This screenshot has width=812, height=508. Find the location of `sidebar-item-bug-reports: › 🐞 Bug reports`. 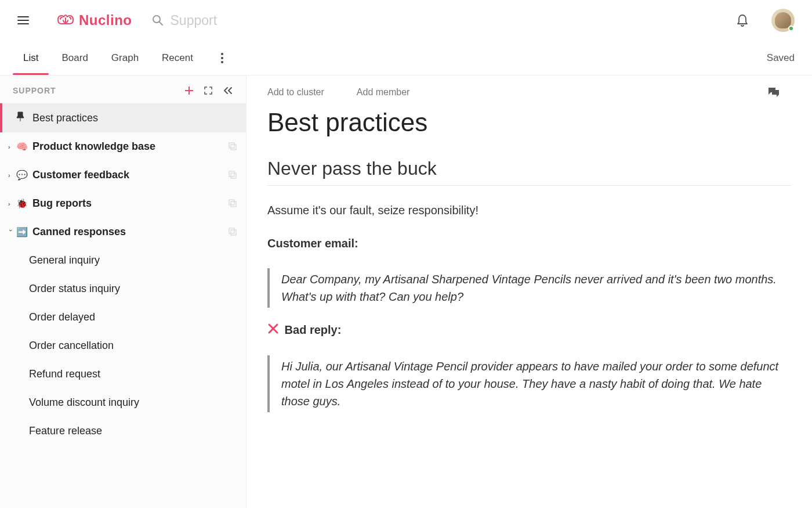

sidebar-item-bug-reports: › 🐞 Bug reports is located at coordinates (123, 203).